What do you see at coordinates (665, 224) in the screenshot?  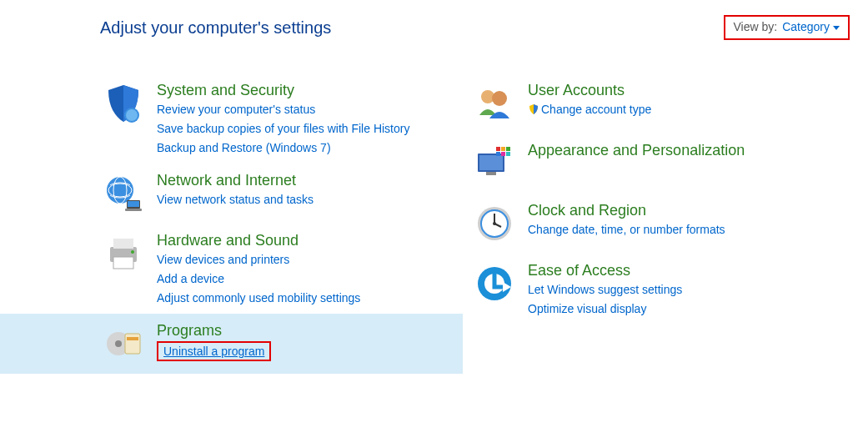 I see `category-clock-region: Clock and Region Change date, time, or n…` at bounding box center [665, 224].